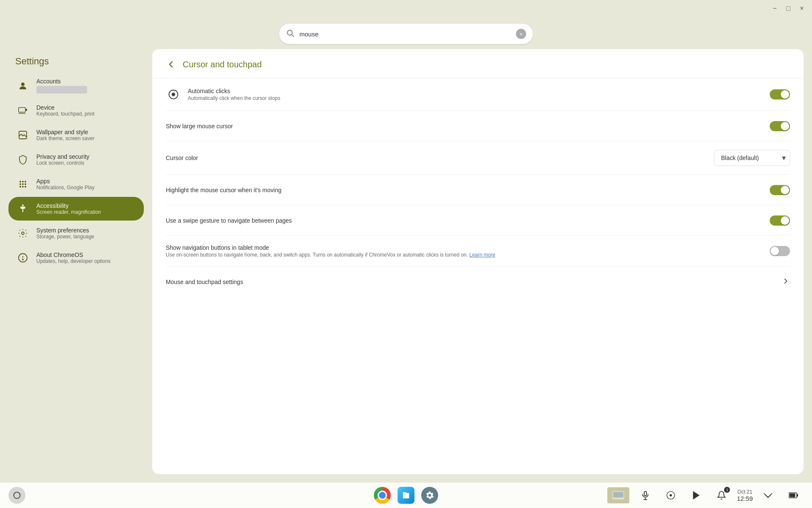 Image resolution: width=812 pixels, height=508 pixels. What do you see at coordinates (74, 255) in the screenshot?
I see `about-label: About ChromeOS` at bounding box center [74, 255].